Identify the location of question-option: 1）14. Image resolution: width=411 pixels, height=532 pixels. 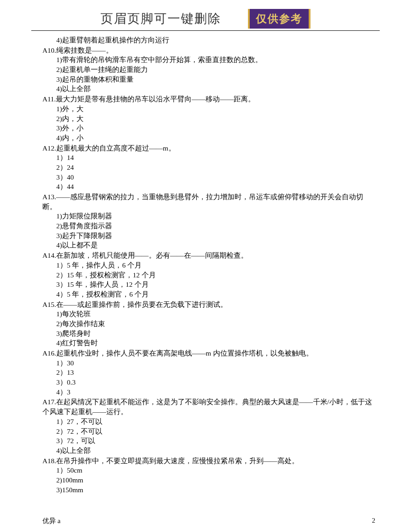
(209, 158).